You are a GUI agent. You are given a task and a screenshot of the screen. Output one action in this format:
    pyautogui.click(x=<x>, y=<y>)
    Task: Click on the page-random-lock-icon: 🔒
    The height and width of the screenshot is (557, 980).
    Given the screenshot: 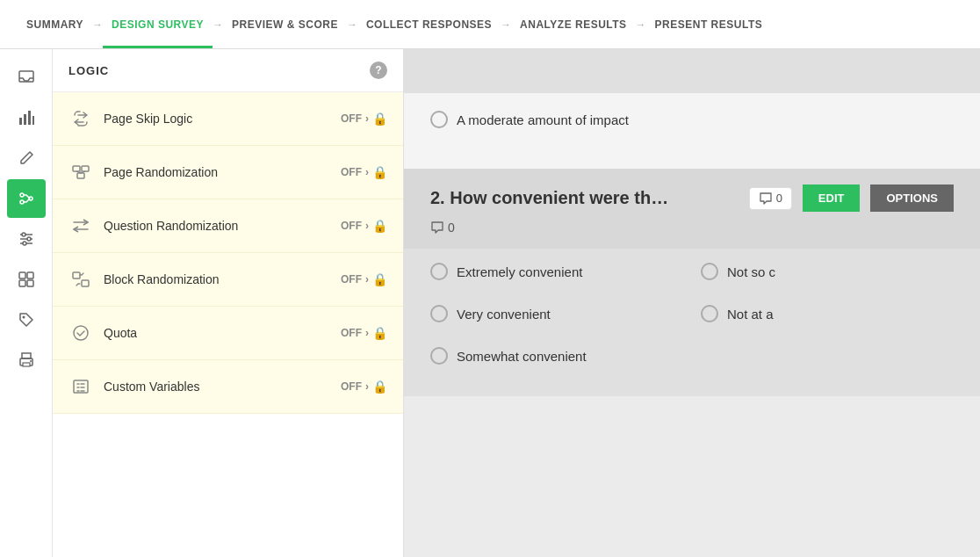 What is the action you would take?
    pyautogui.click(x=379, y=172)
    